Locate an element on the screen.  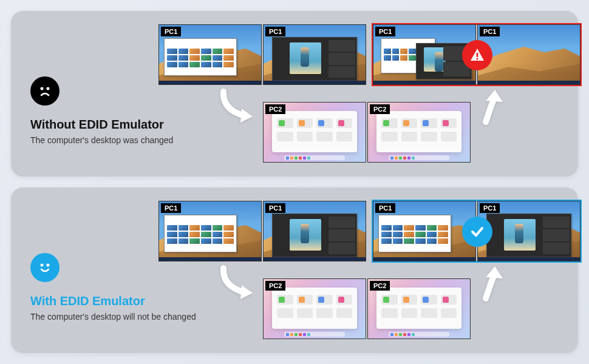
monitor-pc1-merged: PC1 is located at coordinates (424, 55).